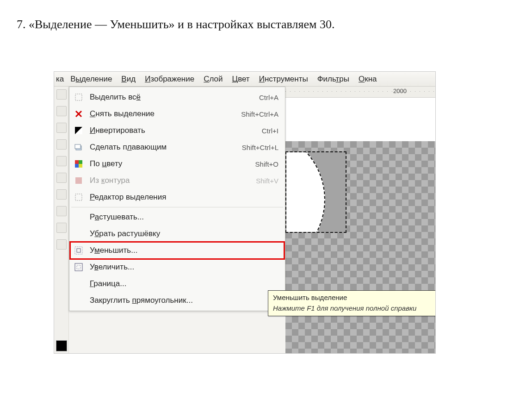  What do you see at coordinates (354, 297) in the screenshot?
I see `tooltip-title: Уменьшить выделение` at bounding box center [354, 297].